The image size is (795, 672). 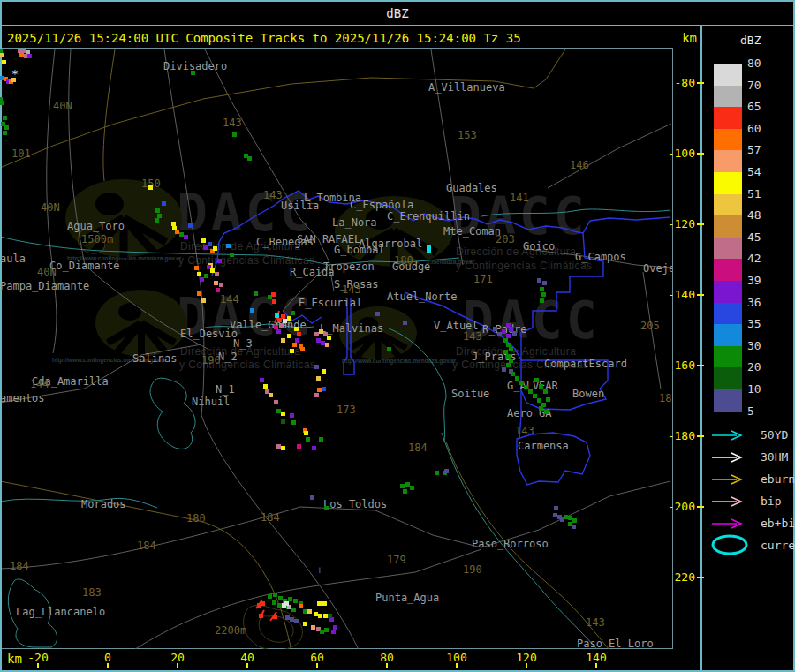 I want to click on y-tick-label: -160, so click(x=677, y=366).